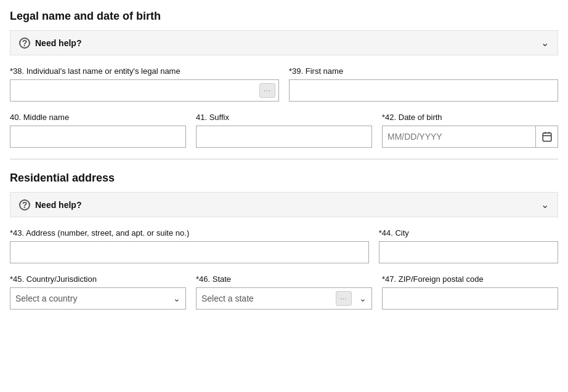  I want to click on field-43-group: *43. Address (number, street, and apt. o…, so click(190, 246).